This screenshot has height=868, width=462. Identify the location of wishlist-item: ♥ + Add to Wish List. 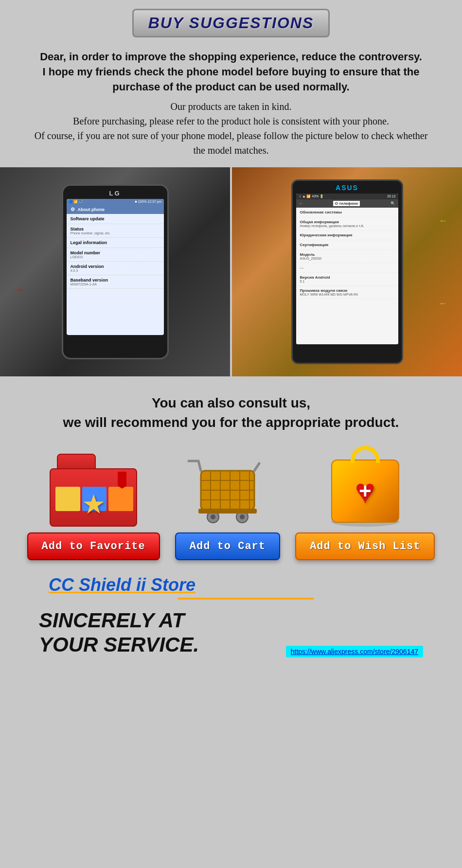
(365, 505).